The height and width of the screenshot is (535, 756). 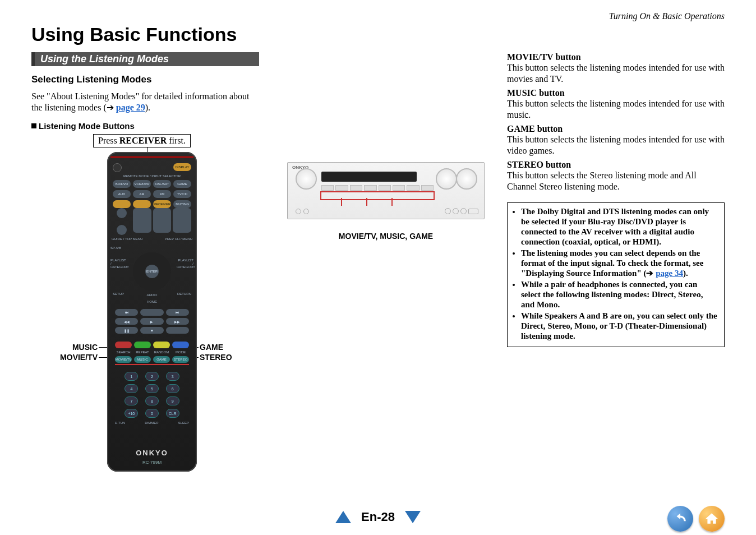 What do you see at coordinates (163, 220) in the screenshot?
I see `disc-album-rocker` at bounding box center [163, 220].